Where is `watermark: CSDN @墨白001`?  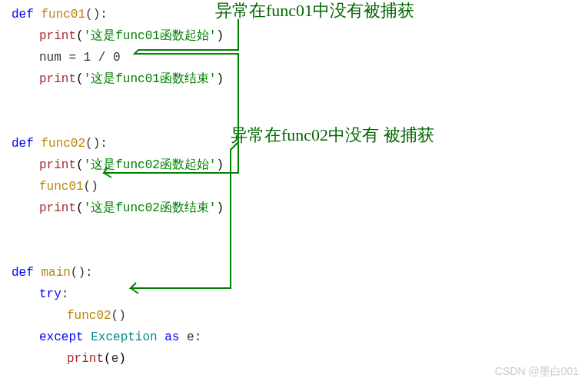 watermark: CSDN @墨白001 is located at coordinates (537, 371).